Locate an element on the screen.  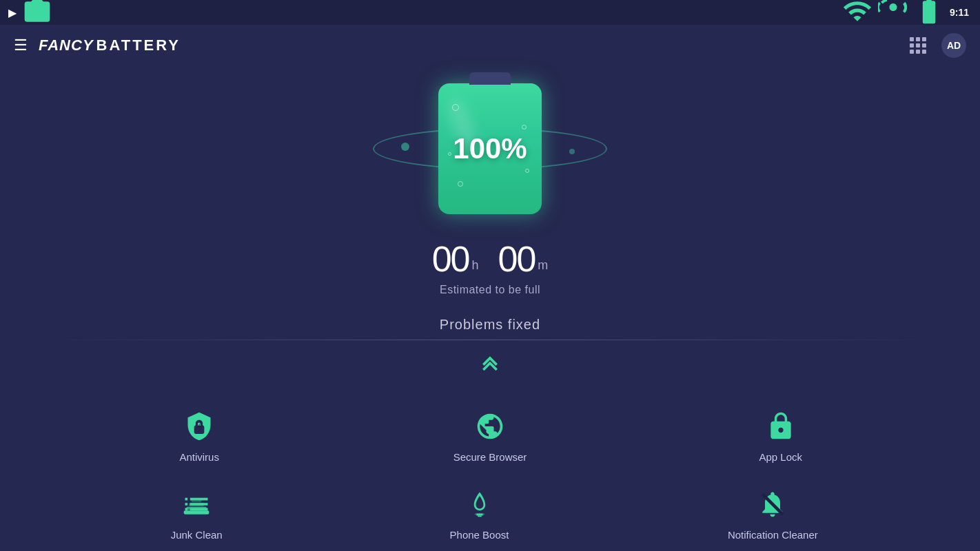
battery-visualization: 100% is located at coordinates (490, 149).